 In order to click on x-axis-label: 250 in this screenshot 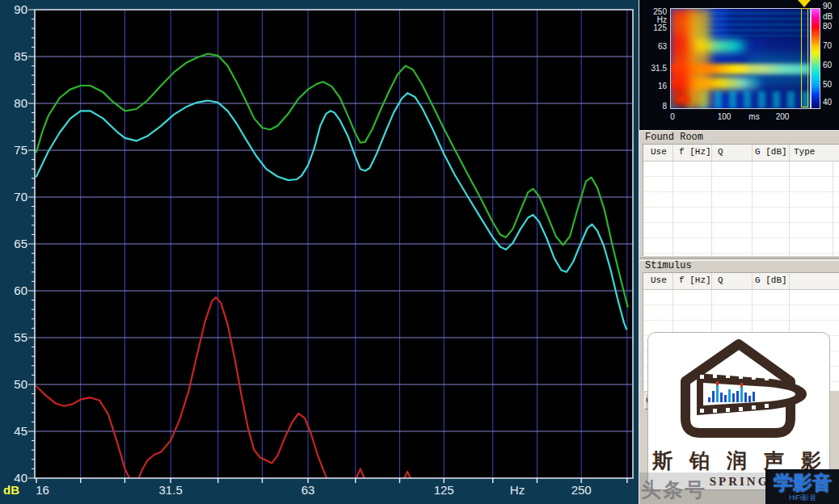, I will do `click(582, 489)`.